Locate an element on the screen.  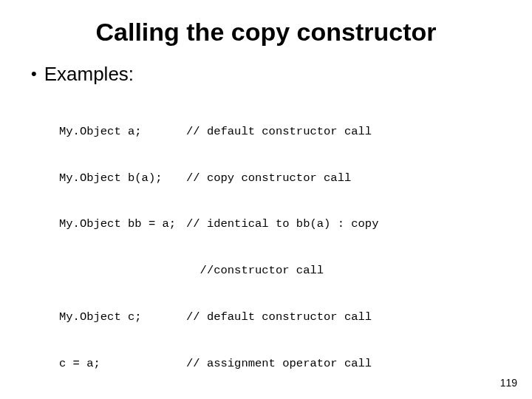
code-comment: // copy constructor call is located at coordinates (348, 179).